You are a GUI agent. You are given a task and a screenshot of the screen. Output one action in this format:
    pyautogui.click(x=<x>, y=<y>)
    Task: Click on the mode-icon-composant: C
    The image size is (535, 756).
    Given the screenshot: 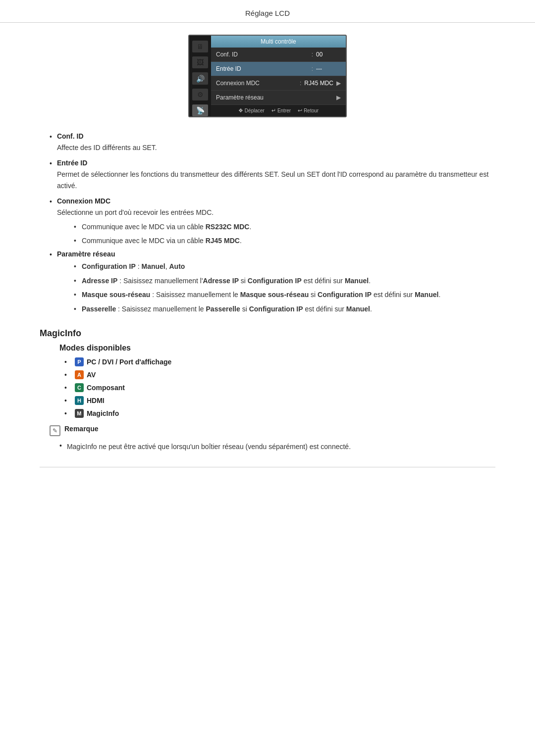 What is the action you would take?
    pyautogui.click(x=79, y=388)
    